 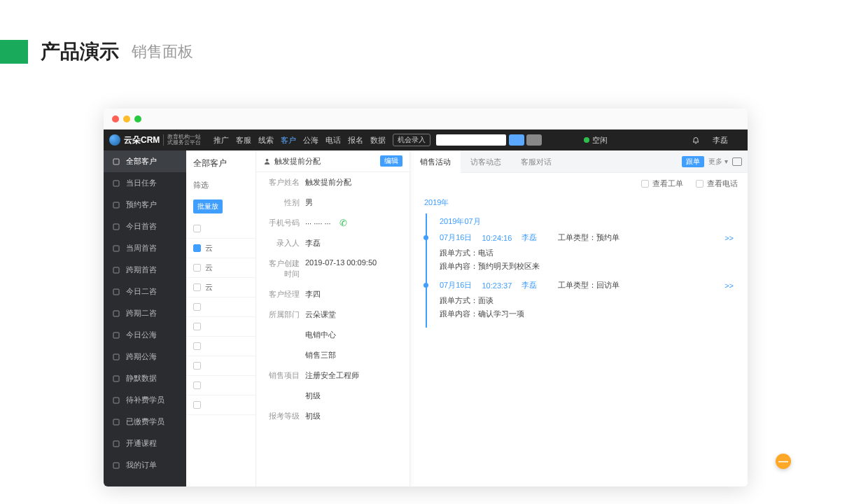 What do you see at coordinates (145, 161) in the screenshot?
I see `sidebar-item: 全部客户` at bounding box center [145, 161].